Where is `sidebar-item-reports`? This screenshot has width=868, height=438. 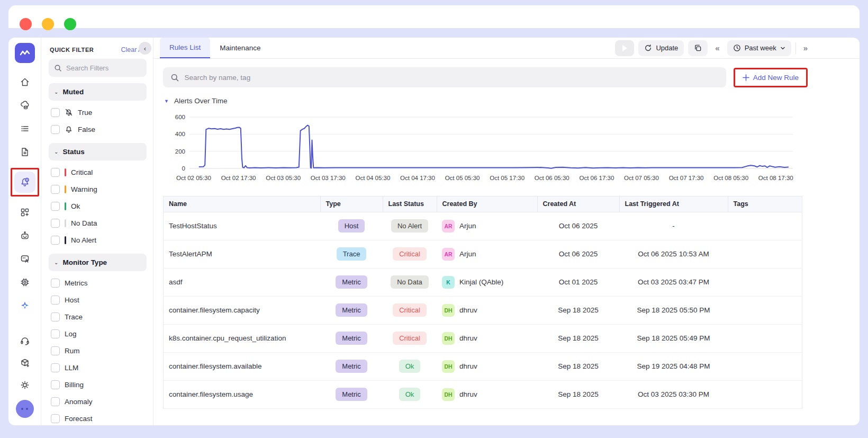
sidebar-item-reports is located at coordinates (25, 152).